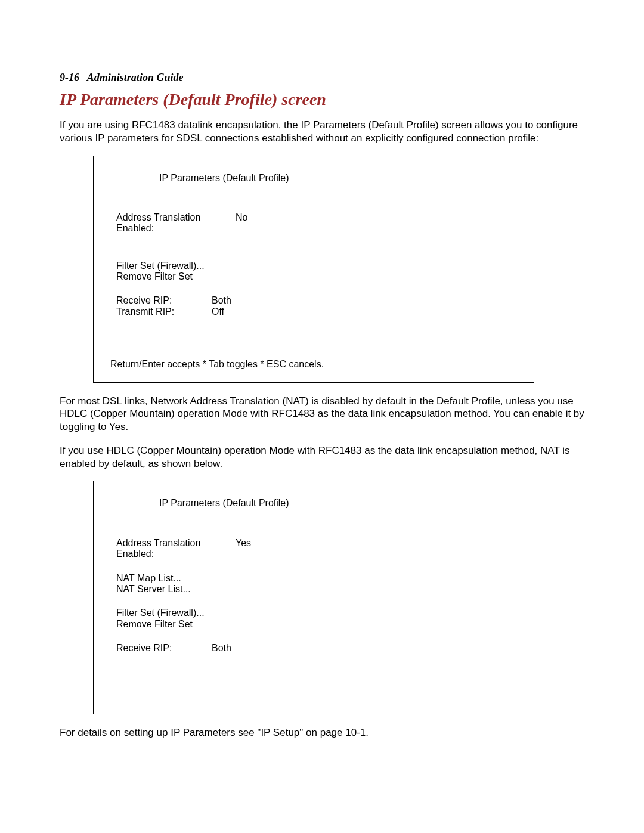  Describe the element at coordinates (322, 414) in the screenshot. I see `paragraph-2: For most DSL links, Network Address Tran…` at that location.